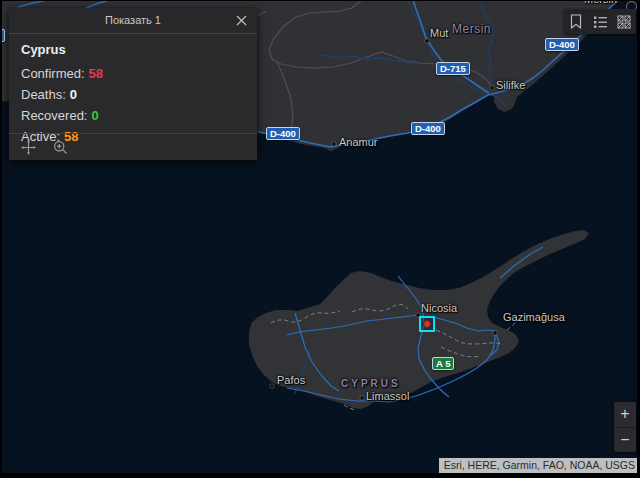 The image size is (640, 478). What do you see at coordinates (94, 116) in the screenshot?
I see `stat-value-recovered: 0` at bounding box center [94, 116].